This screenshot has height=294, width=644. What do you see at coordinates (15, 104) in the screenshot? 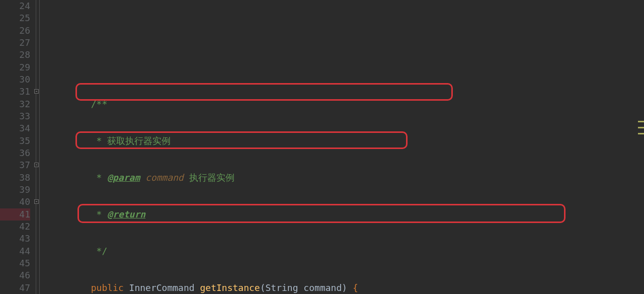
I see `line-number: 32` at bounding box center [15, 104].